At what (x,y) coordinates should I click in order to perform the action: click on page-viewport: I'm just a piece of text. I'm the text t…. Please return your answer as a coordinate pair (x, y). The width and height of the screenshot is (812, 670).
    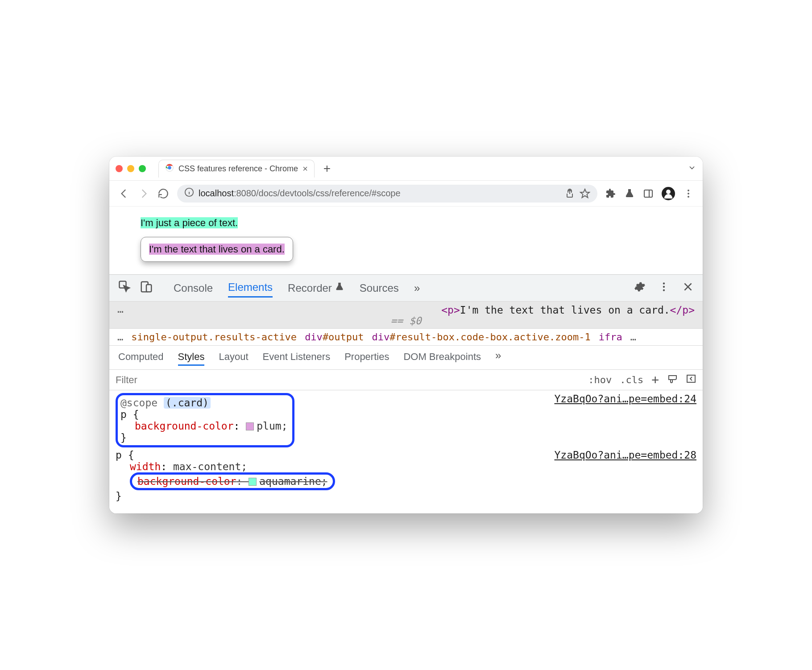
    Looking at the image, I should click on (406, 240).